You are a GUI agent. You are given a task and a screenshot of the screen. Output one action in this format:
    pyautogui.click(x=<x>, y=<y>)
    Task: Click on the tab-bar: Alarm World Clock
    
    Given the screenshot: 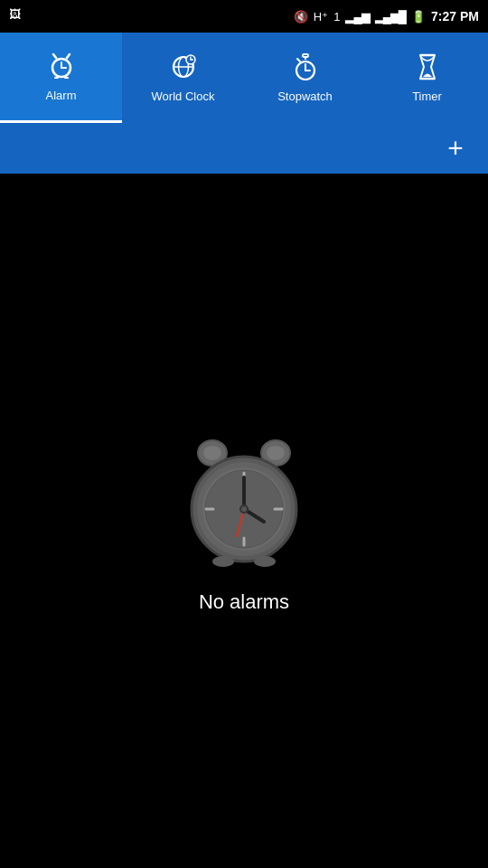 What is the action you would take?
    pyautogui.click(x=244, y=78)
    